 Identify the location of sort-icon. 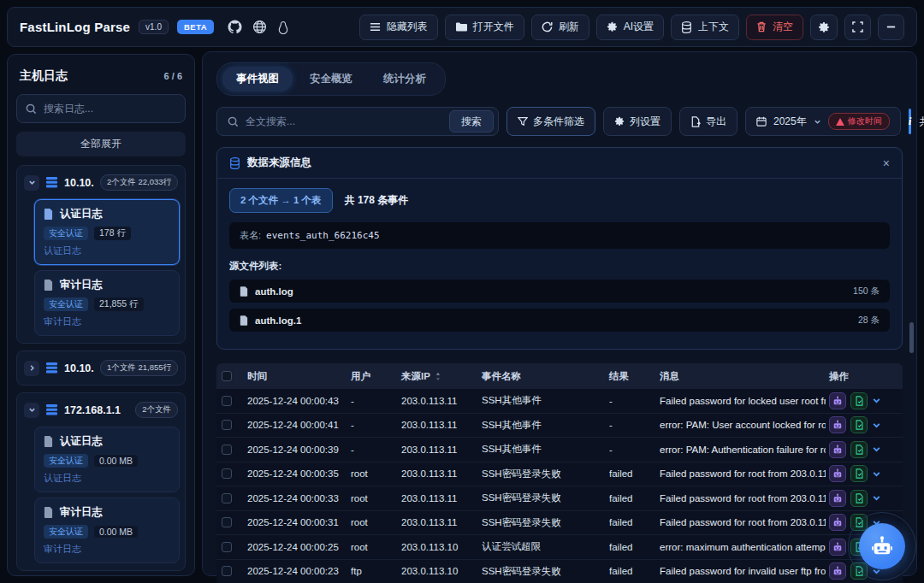
(438, 376).